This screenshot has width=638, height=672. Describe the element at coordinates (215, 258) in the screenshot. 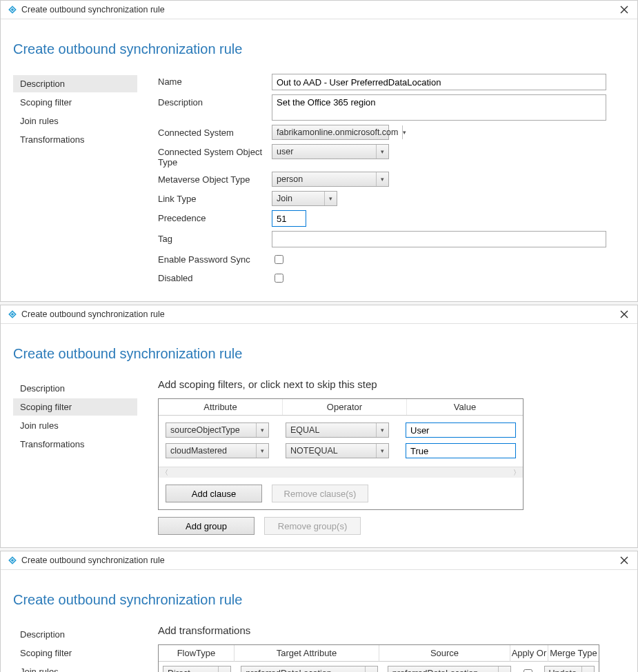

I see `label-eps: Enable Password Sync` at that location.